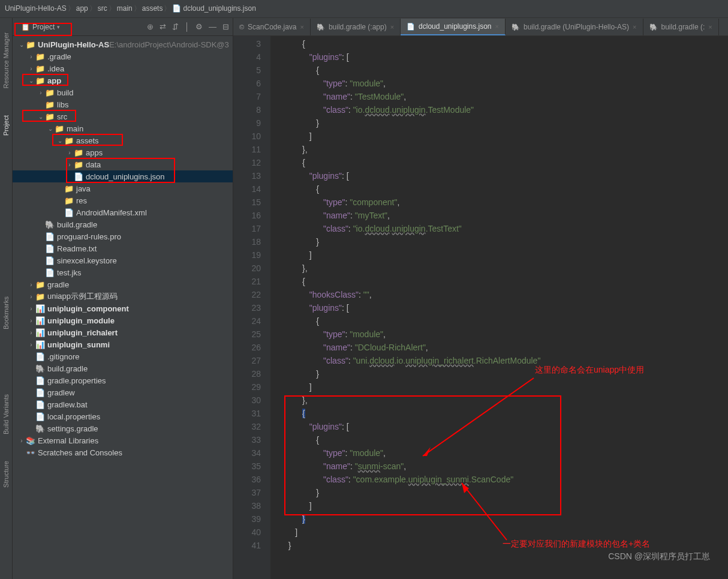 The width and height of the screenshot is (728, 579). Describe the element at coordinates (122, 92) in the screenshot. I see `tree-item: › 📁 build` at that location.